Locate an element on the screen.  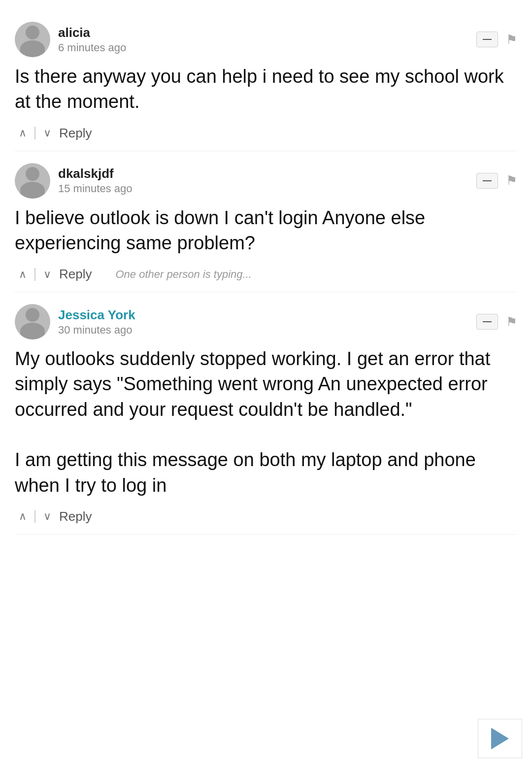
username: Jessica York is located at coordinates (97, 315).